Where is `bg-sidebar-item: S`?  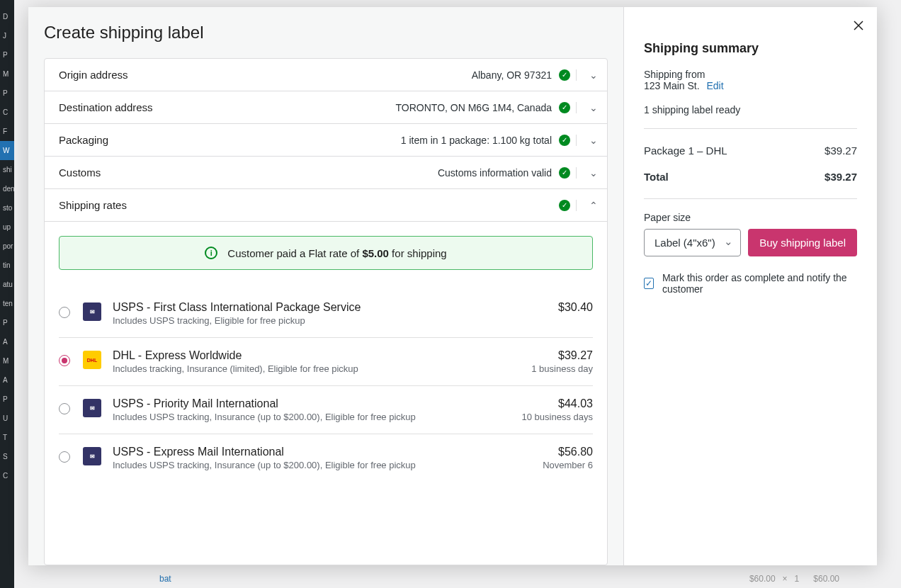
bg-sidebar-item: S is located at coordinates (7, 456).